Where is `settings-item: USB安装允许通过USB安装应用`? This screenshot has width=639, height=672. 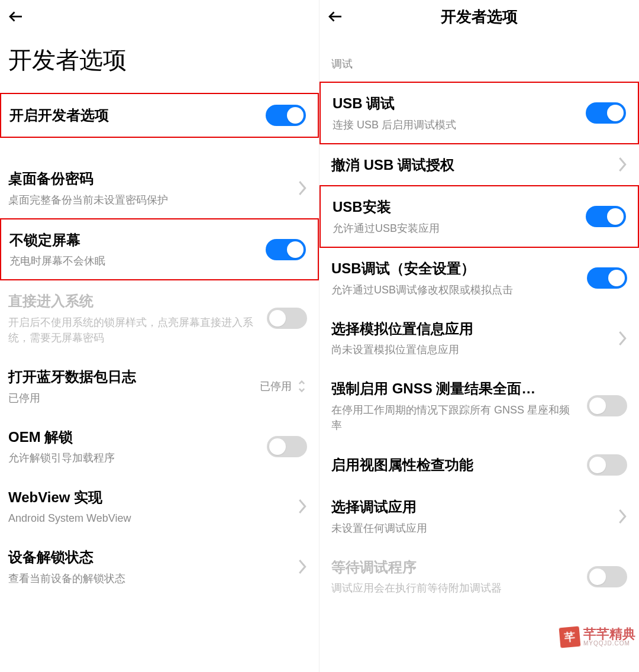 settings-item: USB安装允许通过USB安装应用 is located at coordinates (479, 217).